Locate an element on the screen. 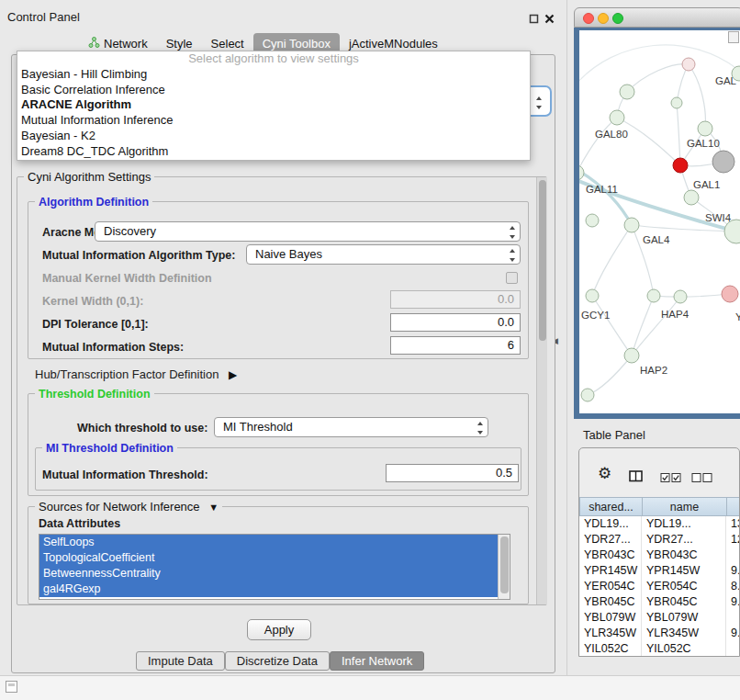  column-header-cut is located at coordinates (733, 507).